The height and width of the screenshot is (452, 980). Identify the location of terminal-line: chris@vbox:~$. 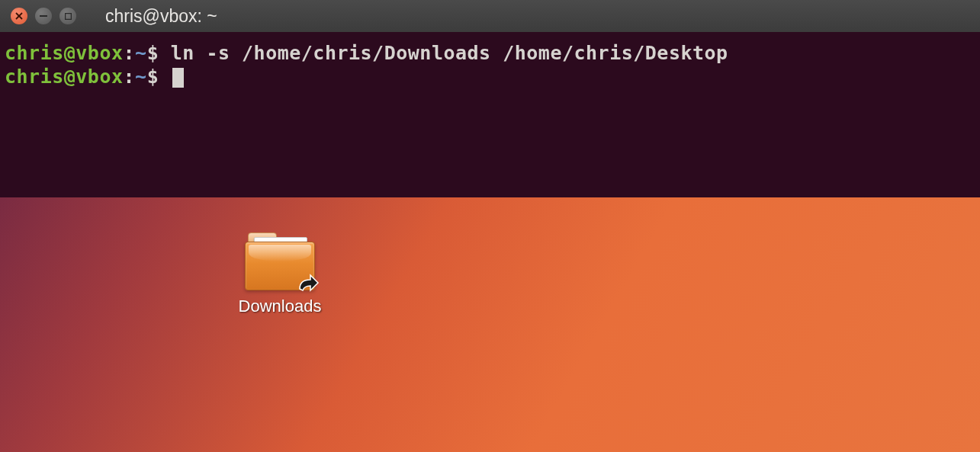
(490, 76).